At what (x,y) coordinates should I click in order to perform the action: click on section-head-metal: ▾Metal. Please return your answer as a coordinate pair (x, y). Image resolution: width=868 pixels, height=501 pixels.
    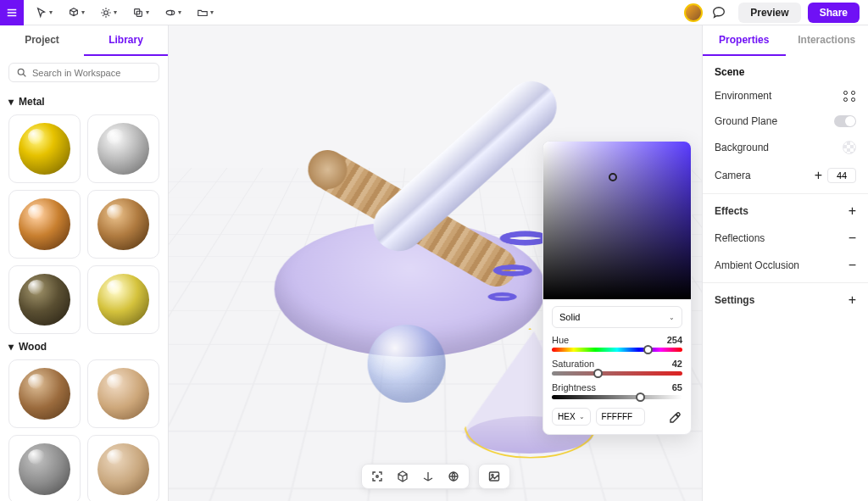
    Looking at the image, I should click on (84, 102).